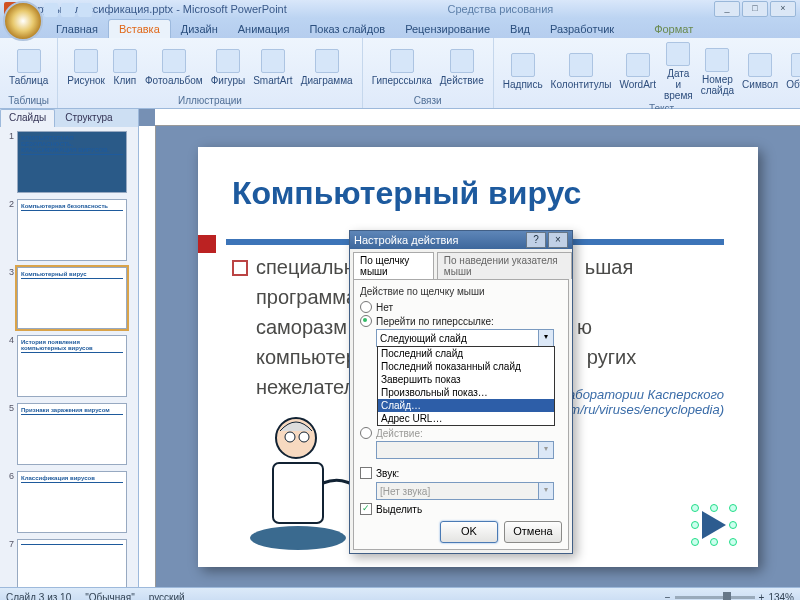 The height and width of the screenshot is (600, 800). Describe the element at coordinates (546, 338) in the screenshot. I see `chevron-down-icon: ▾` at that location.